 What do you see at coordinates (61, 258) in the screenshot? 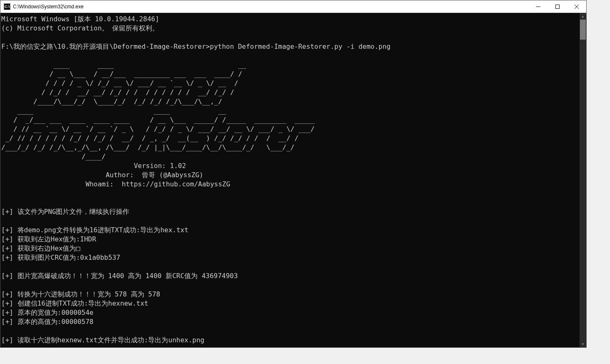
I see `output-line: [+] 获取到图片CRC值为:0x1a0bb537` at bounding box center [61, 258].